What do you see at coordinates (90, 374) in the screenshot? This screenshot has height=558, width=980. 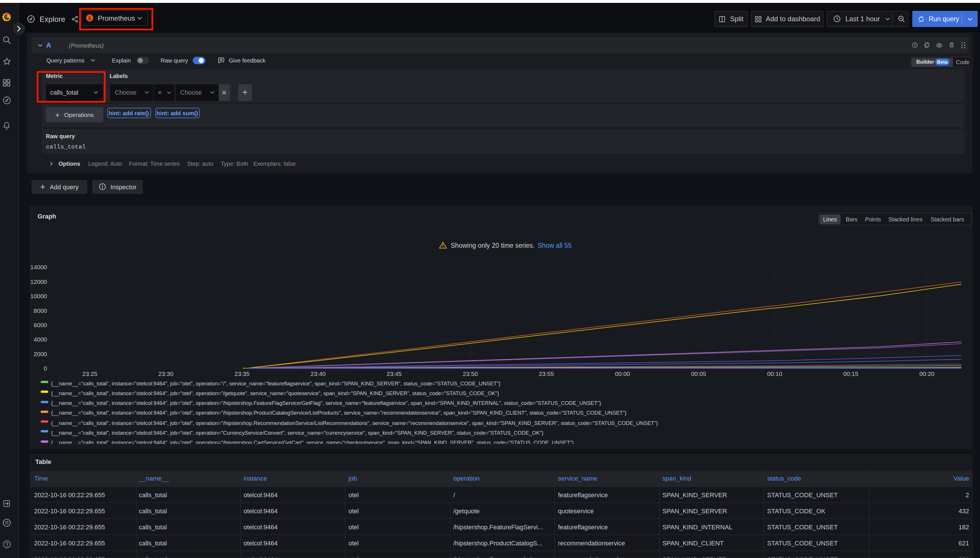 I see `svg-text: 23:25` at bounding box center [90, 374].